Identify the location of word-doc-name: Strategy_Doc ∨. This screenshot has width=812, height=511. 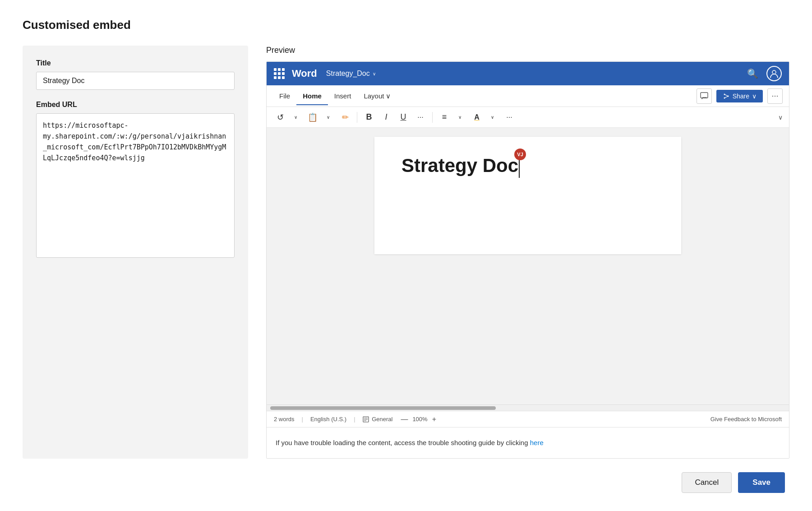
(351, 74).